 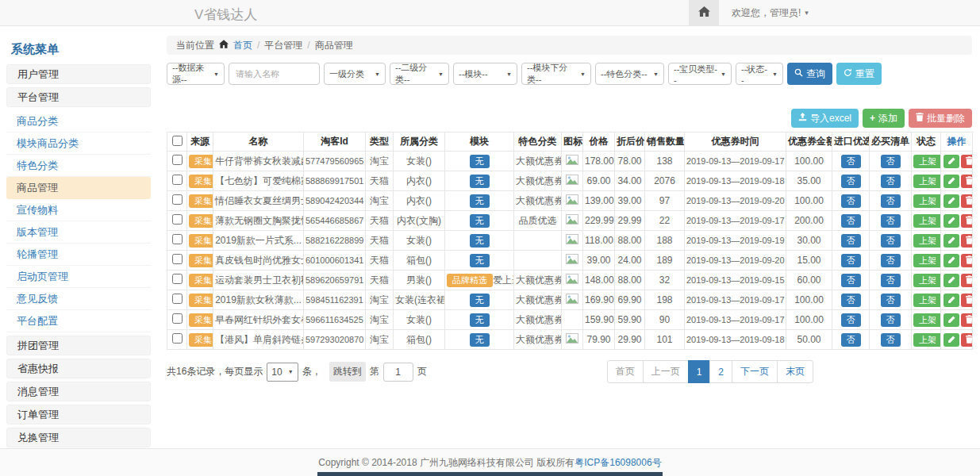 I want to click on filter-level2-category: --二级分类--▼, so click(x=419, y=74).